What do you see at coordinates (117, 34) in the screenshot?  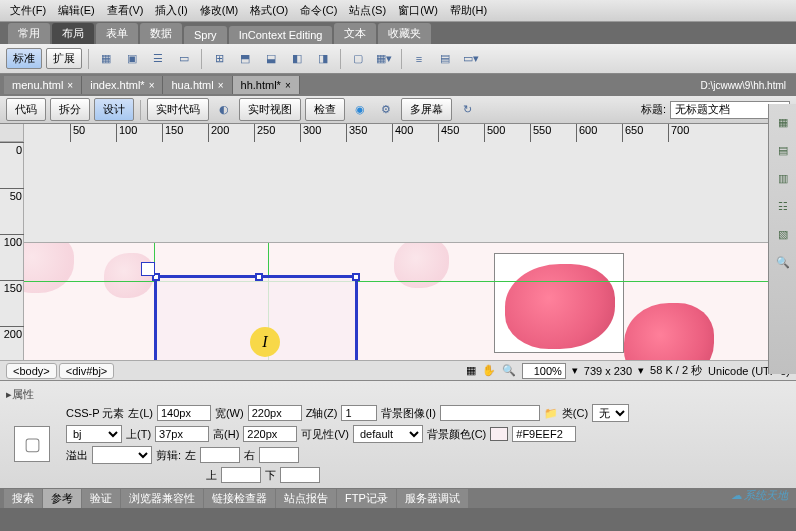 I see `category-tab-forms: 表单` at bounding box center [117, 34].